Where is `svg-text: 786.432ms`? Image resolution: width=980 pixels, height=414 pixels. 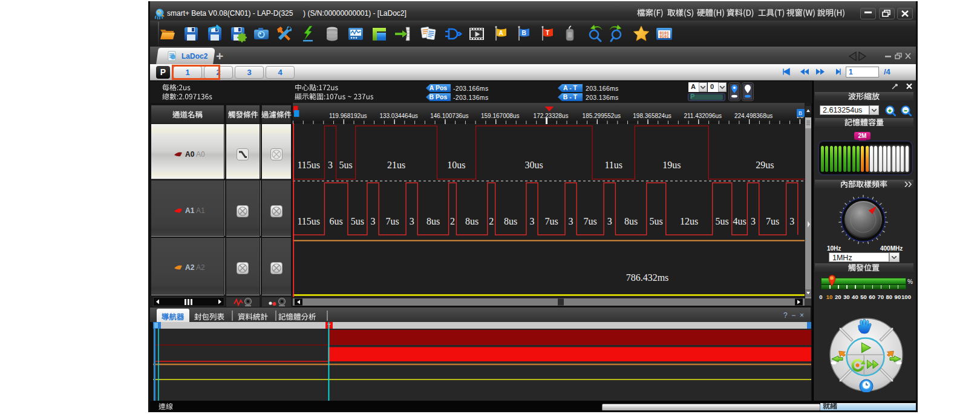
svg-text: 786.432ms is located at coordinates (647, 277).